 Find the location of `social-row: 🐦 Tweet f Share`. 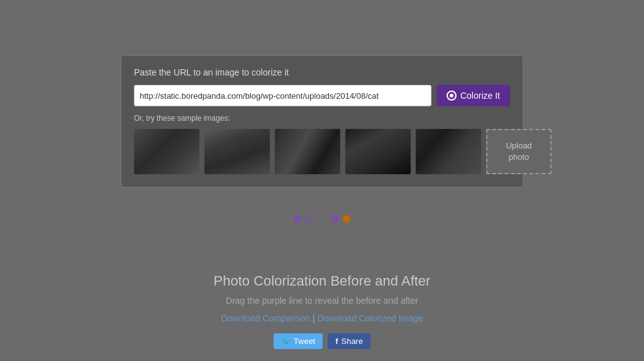

social-row: 🐦 Tweet f Share is located at coordinates (322, 341).